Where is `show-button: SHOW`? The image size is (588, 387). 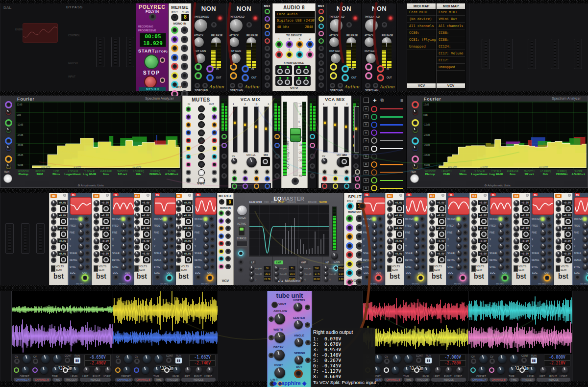
show-button: SHOW is located at coordinates (323, 202).